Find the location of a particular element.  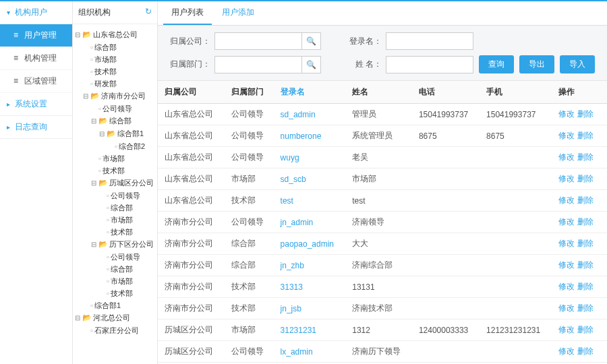

login-link: jn_zhb is located at coordinates (293, 266).